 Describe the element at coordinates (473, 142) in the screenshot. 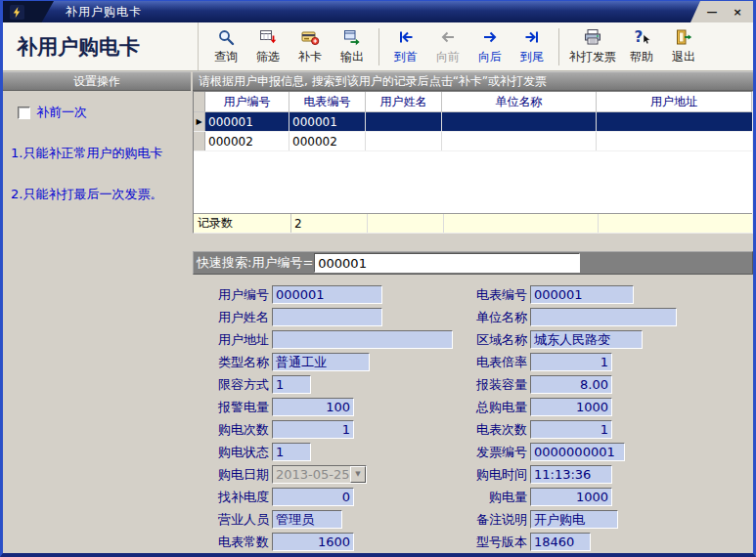

I see `grid-row: 000002 000002` at that location.